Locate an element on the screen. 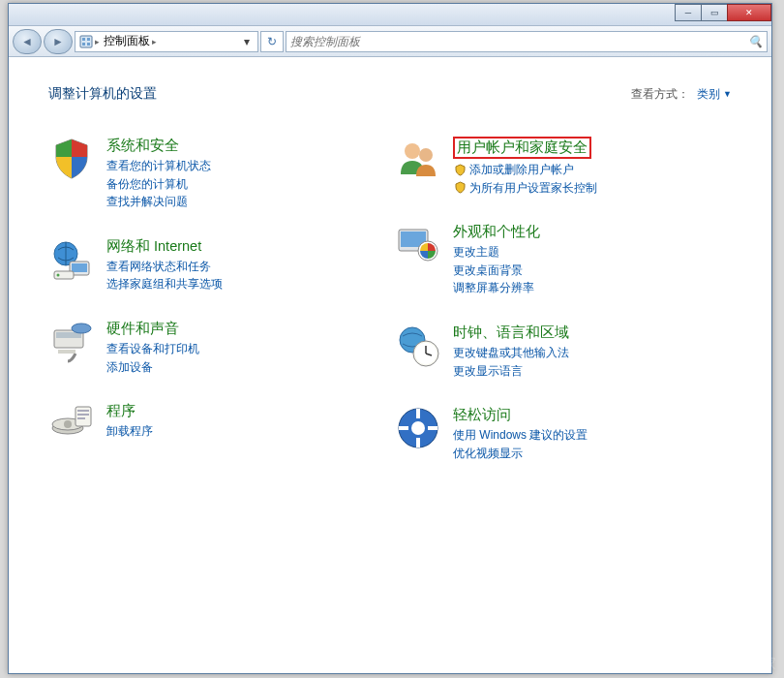  ease-of-access-icon is located at coordinates (418, 428).